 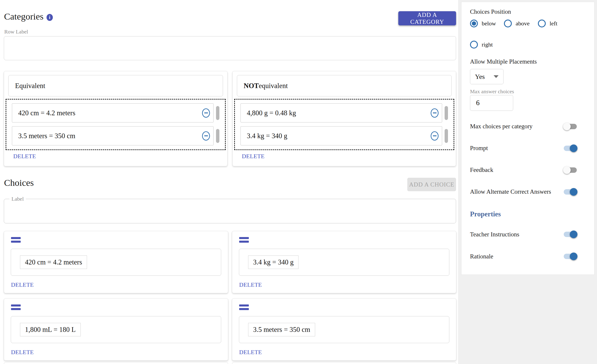 I want to click on category-title-text: Equivalent, so click(x=30, y=86).